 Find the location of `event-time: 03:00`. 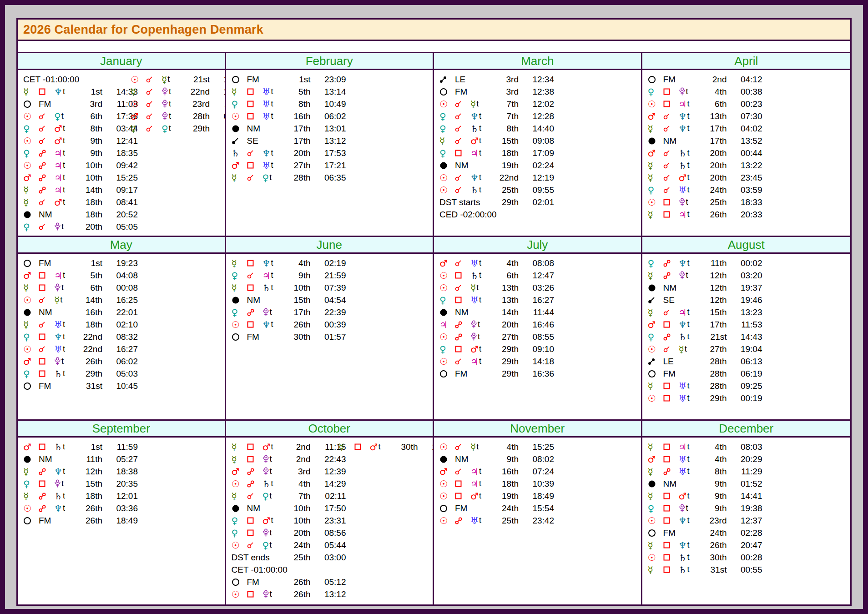

event-time: 03:00 is located at coordinates (328, 558).